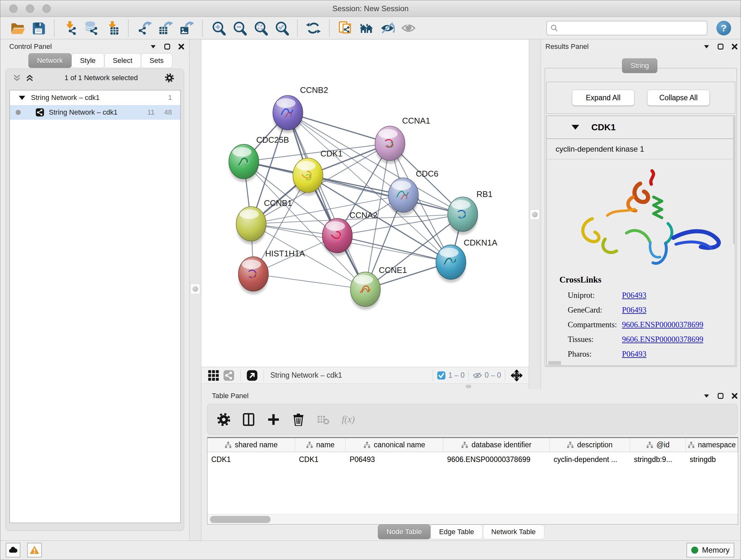  What do you see at coordinates (88, 61) in the screenshot?
I see `tab-style: Style` at bounding box center [88, 61].